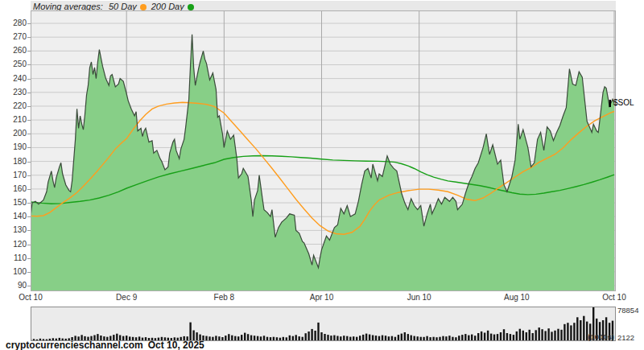 This screenshot has width=644, height=350. Describe the element at coordinates (13, 286) in the screenshot. I see `y-axis-label: 90` at that location.